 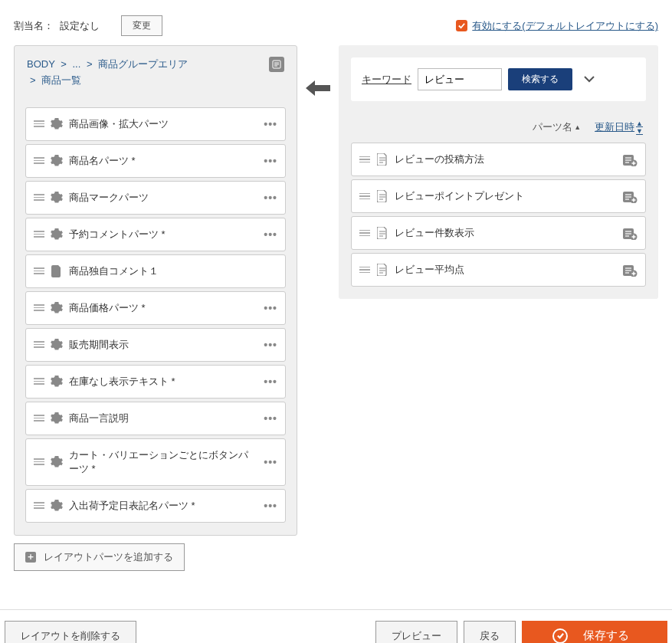 What do you see at coordinates (498, 159) in the screenshot?
I see `result-item: レビューの投稿方法` at bounding box center [498, 159].